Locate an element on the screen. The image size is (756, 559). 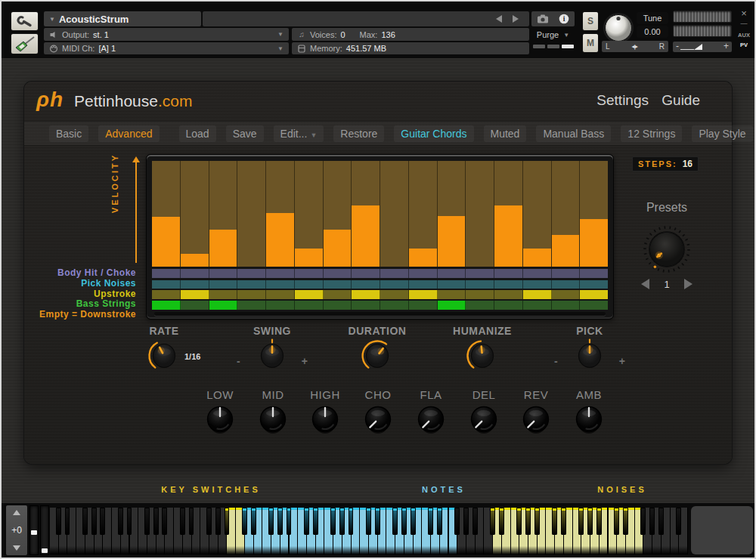
tab-play-style: Play Style is located at coordinates (722, 134).